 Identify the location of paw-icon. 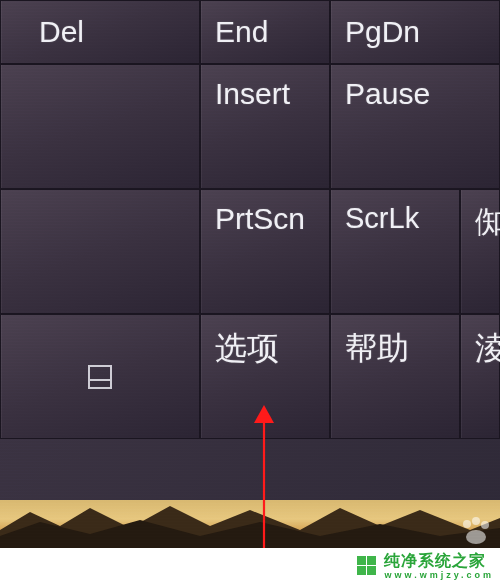
(475, 531).